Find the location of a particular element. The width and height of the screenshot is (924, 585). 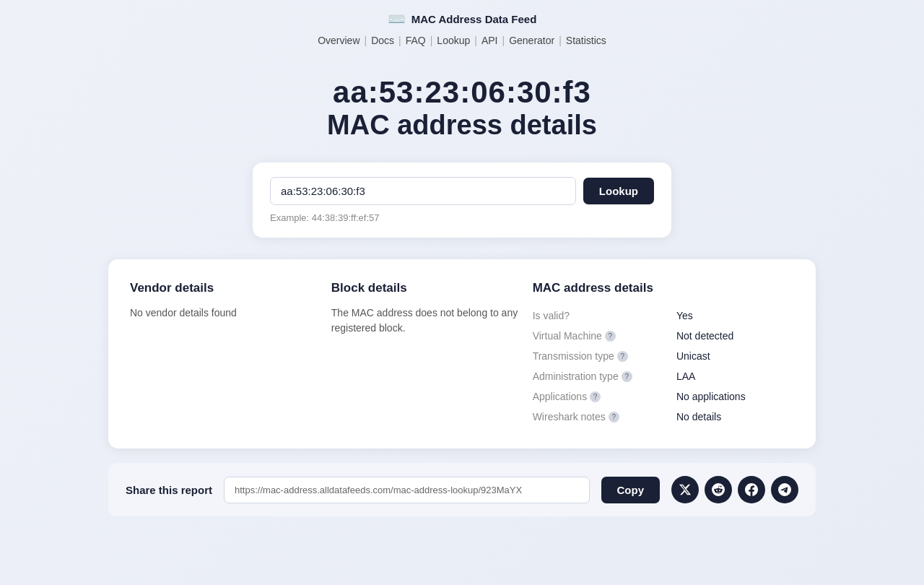

share-label: Share this report is located at coordinates (169, 490).